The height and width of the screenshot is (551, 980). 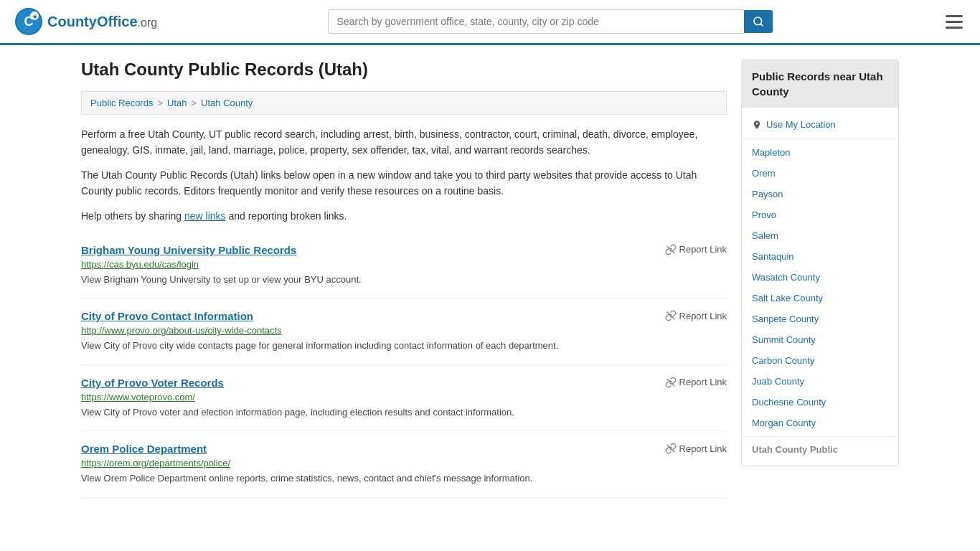 I want to click on sidebar-content: Use My Location MapletonOremPaysonProvoS…, so click(x=820, y=287).